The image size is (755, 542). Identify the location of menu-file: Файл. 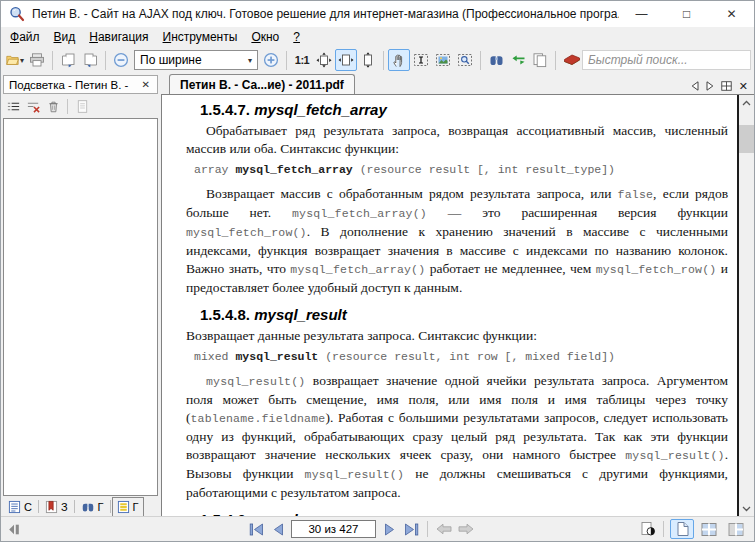
(25, 38).